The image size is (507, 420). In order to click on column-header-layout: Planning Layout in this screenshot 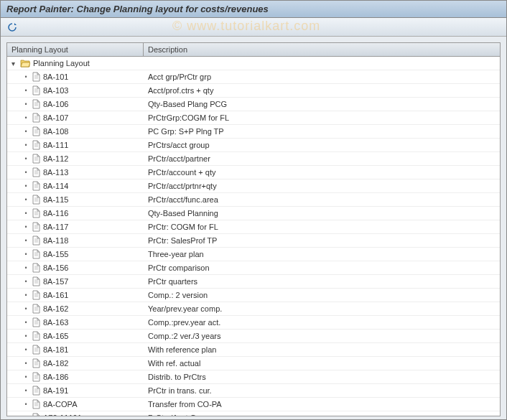, I will do `click(75, 50)`.